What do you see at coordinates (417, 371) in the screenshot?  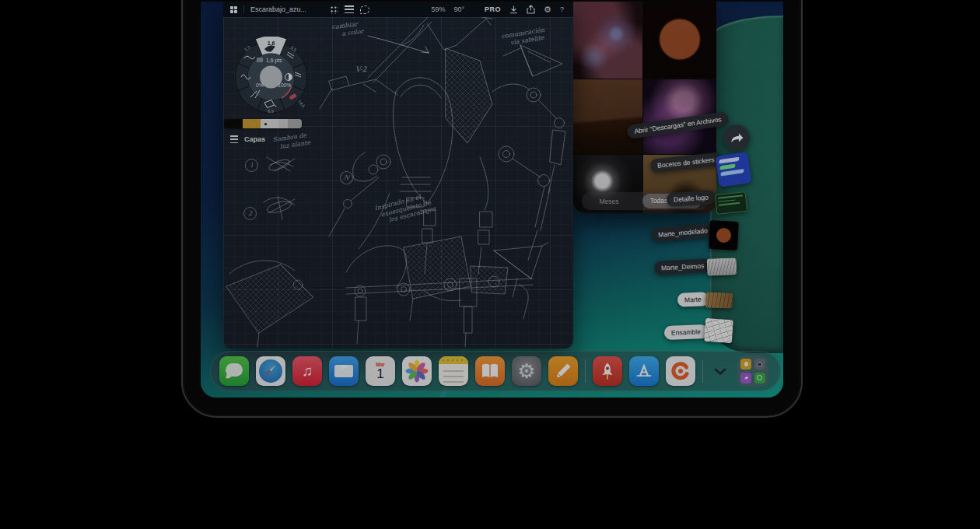 I see `photos-flower-icon` at bounding box center [417, 371].